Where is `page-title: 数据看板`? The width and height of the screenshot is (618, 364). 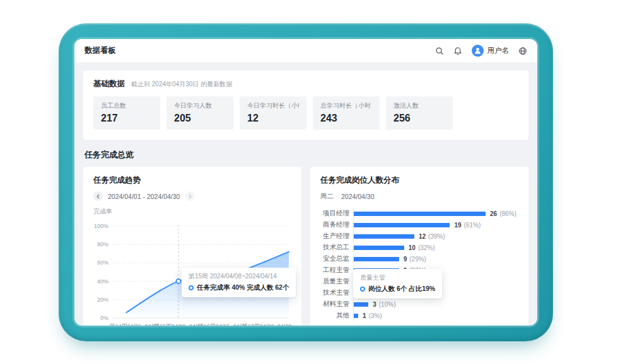 page-title: 数据看板 is located at coordinates (100, 50).